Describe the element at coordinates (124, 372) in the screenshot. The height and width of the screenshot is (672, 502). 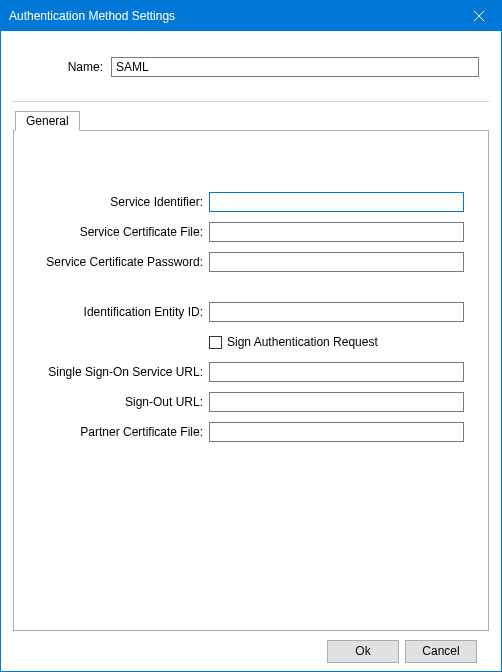
I see `label-sso-service-url: Single Sign-On Service URL:` at that location.